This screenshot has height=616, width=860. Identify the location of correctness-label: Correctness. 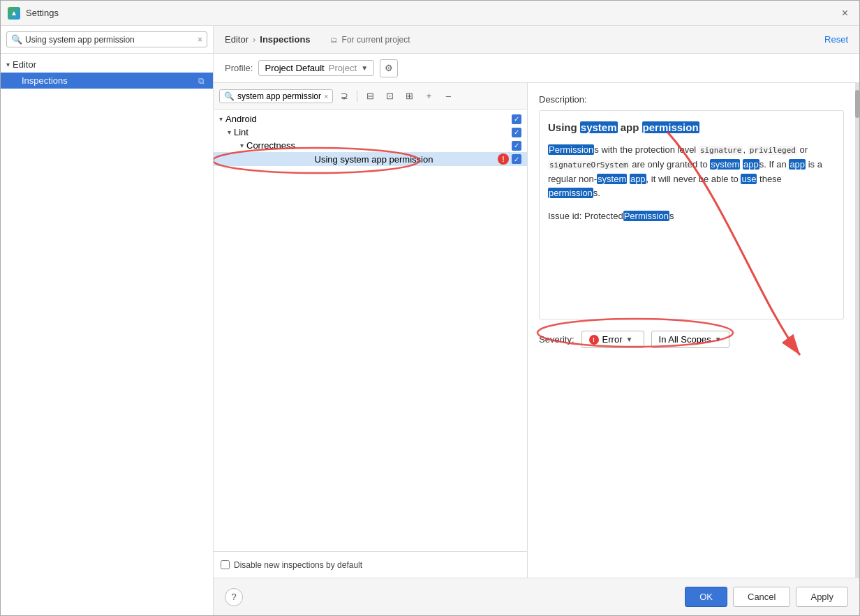
(271, 145).